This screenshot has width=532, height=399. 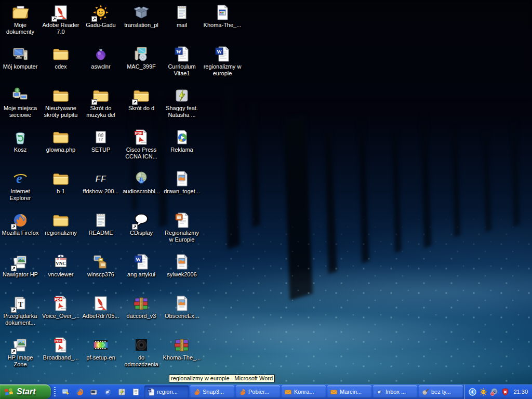 I want to click on task-button-bez-ty: bez ty..., so click(x=441, y=392).